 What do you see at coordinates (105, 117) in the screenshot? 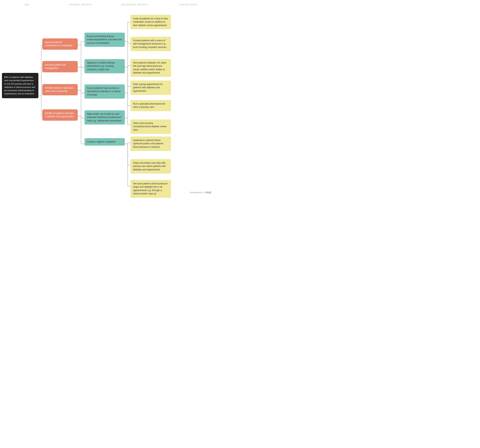
I see `secondary-driver-4: Make better use of skill mix and extende…` at bounding box center [105, 117].